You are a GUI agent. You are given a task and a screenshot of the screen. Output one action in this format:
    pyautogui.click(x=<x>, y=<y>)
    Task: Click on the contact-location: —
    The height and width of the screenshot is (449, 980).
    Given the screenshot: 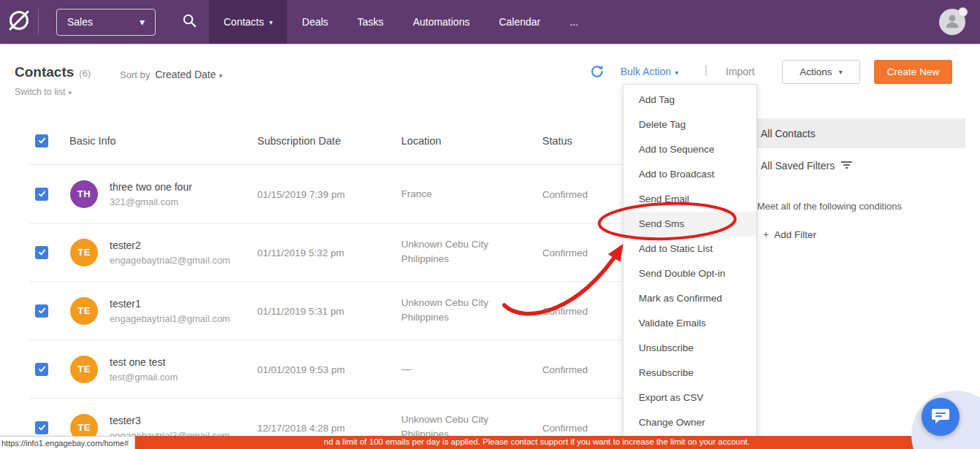 What is the action you would take?
    pyautogui.click(x=457, y=369)
    